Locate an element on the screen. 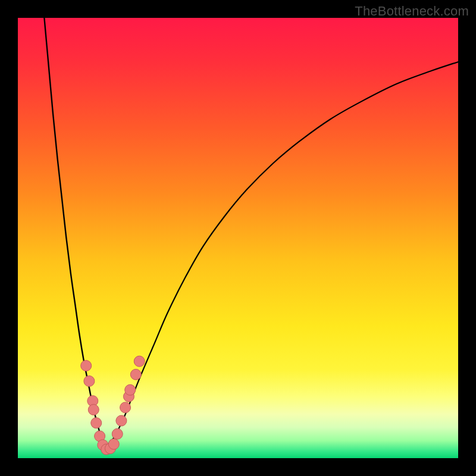 This screenshot has width=476, height=476. marker-cluster is located at coordinates (113, 405).